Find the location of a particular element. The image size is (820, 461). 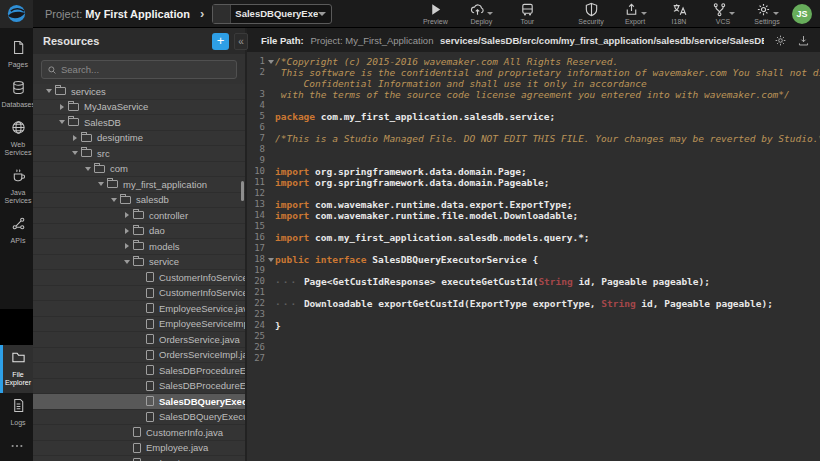

user-avatar: JS is located at coordinates (802, 14).